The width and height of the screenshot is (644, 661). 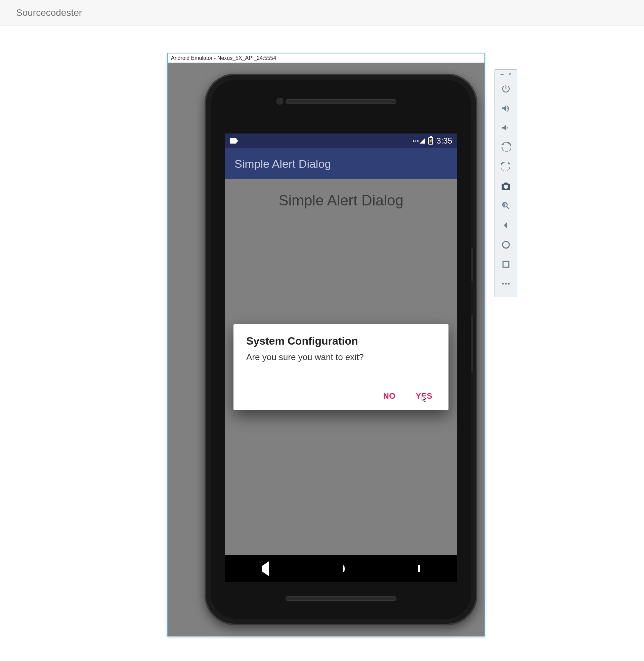 I want to click on signal-icon: LTE, so click(x=419, y=141).